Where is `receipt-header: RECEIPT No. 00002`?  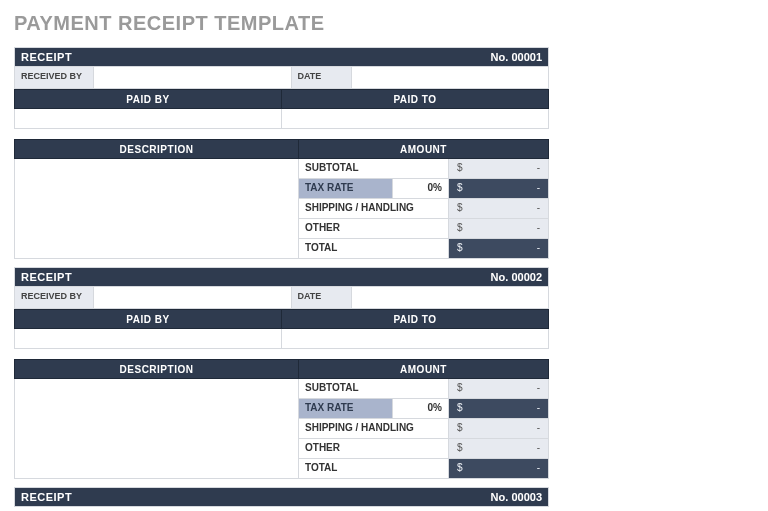
receipt-header: RECEIPT No. 00002 is located at coordinates (282, 277).